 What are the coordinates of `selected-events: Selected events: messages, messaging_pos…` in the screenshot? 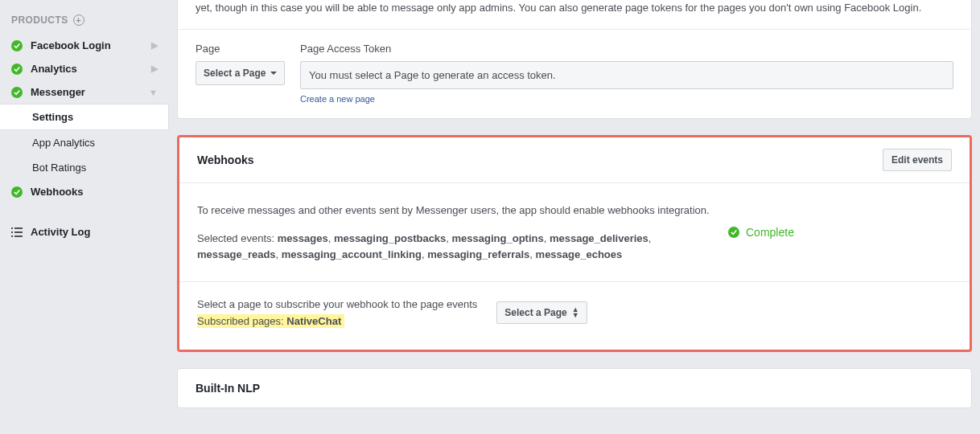 It's located at (455, 246).